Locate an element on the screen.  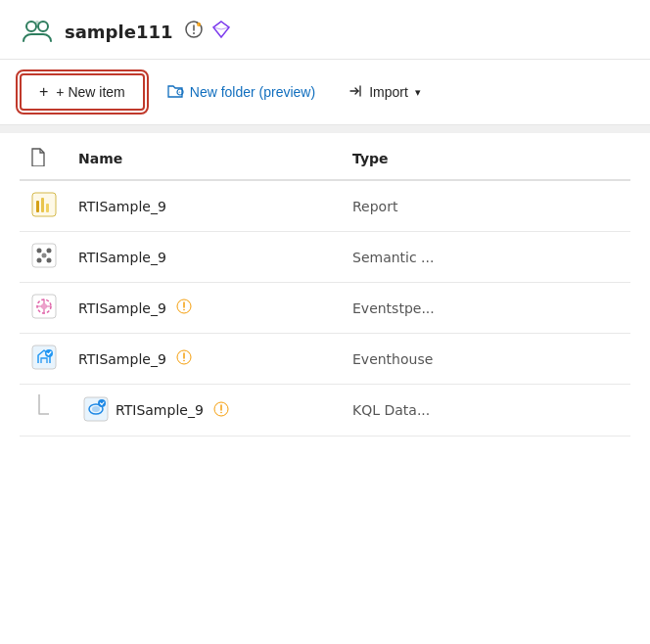
table-row: RTISample_9 Semantic ... is located at coordinates (325, 257).